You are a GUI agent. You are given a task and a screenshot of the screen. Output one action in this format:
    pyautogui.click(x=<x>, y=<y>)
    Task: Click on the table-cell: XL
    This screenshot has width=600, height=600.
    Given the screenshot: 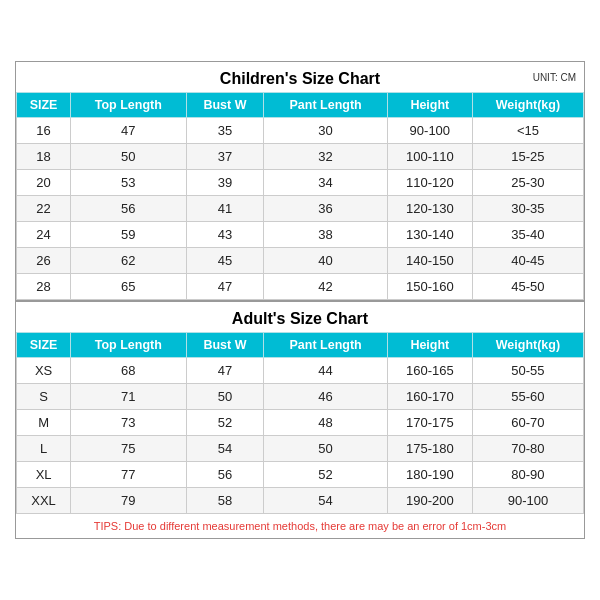 What is the action you would take?
    pyautogui.click(x=44, y=475)
    